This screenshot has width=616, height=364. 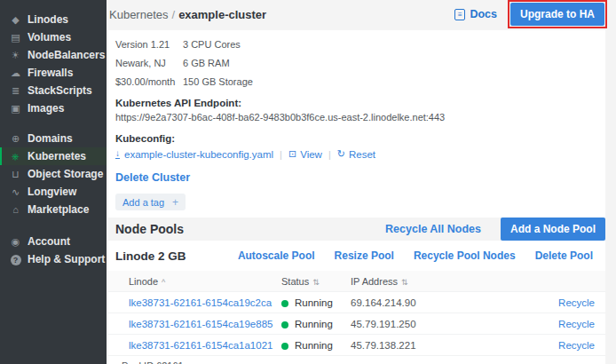 What do you see at coordinates (415, 256) in the screenshot?
I see `pool-actions: Autoscale Pool Resize Pool Recycle Pool …` at bounding box center [415, 256].